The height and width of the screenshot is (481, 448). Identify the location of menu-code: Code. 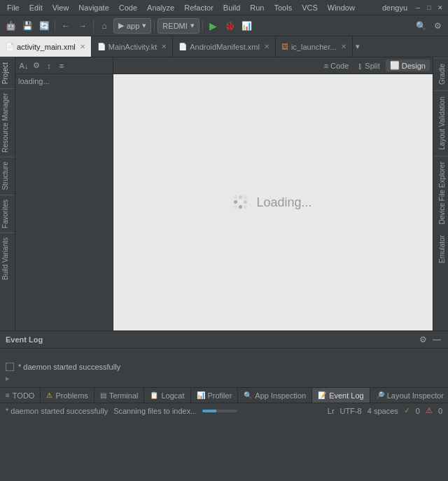
(128, 8).